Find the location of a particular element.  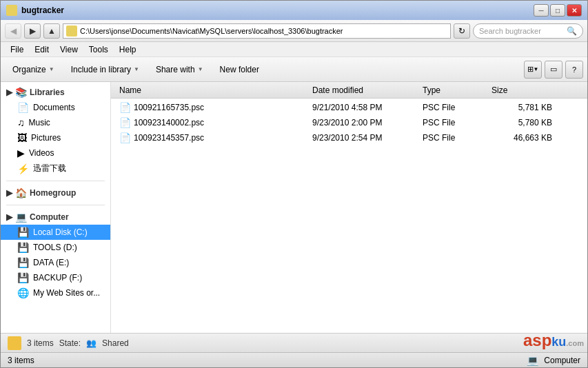

sidebar-homegroup-section: ▶ 🏠 Homegroup is located at coordinates (55, 193).